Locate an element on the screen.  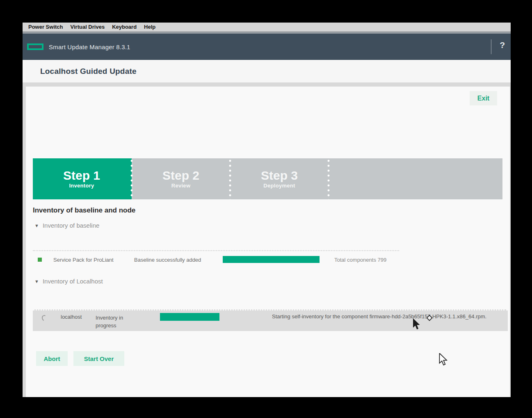
section-heading: Inventory of baseline and node is located at coordinates (84, 210).